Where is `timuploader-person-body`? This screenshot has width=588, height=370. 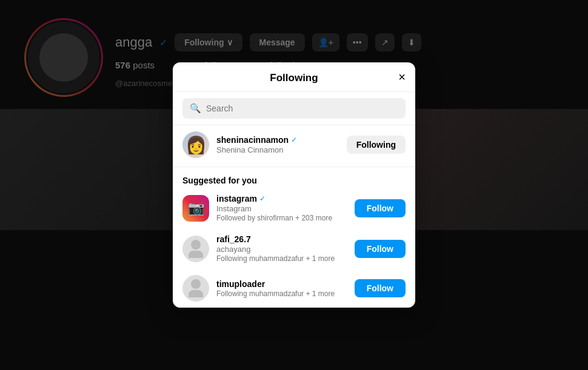 timuploader-person-body is located at coordinates (196, 294).